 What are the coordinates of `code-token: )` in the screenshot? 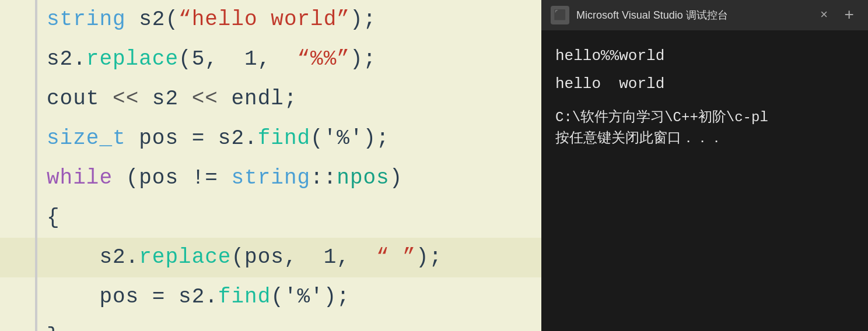 It's located at (397, 178).